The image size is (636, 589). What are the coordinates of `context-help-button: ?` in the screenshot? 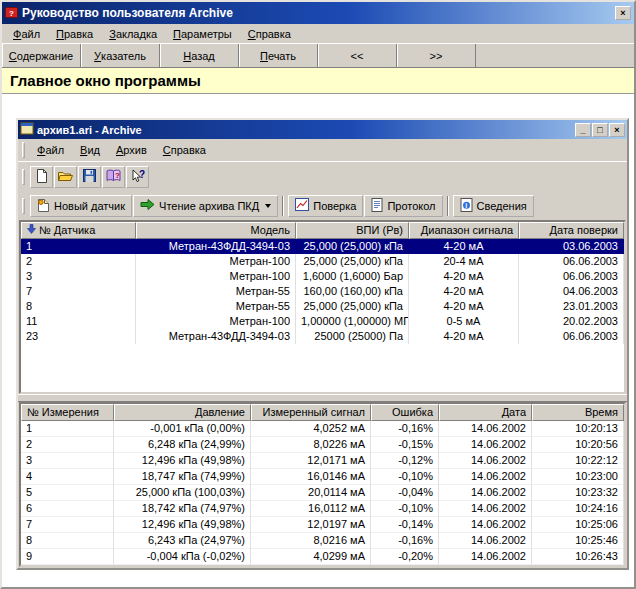 It's located at (138, 177).